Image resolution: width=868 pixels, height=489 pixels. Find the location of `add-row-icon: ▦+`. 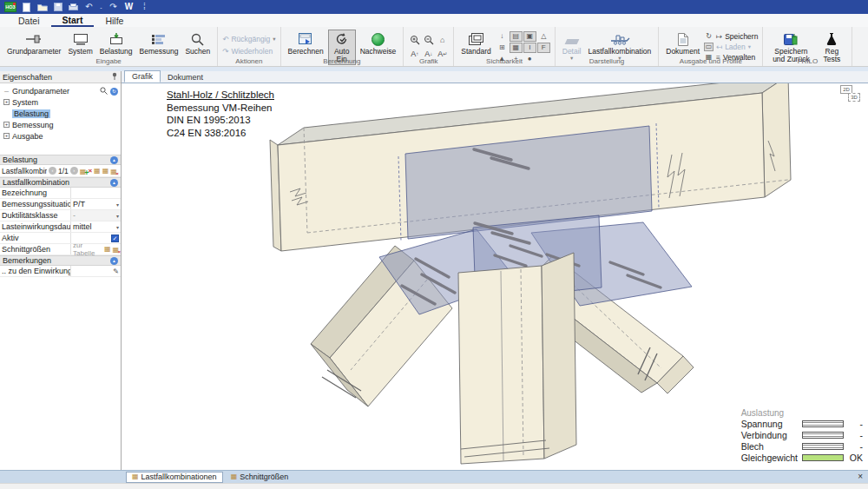

add-row-icon: ▦+ is located at coordinates (83, 171).